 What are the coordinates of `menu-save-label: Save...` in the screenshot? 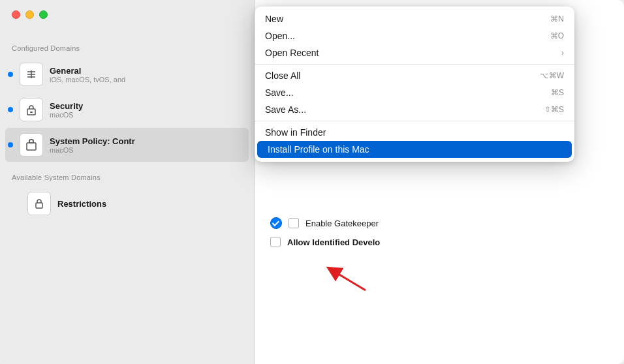 It's located at (279, 93).